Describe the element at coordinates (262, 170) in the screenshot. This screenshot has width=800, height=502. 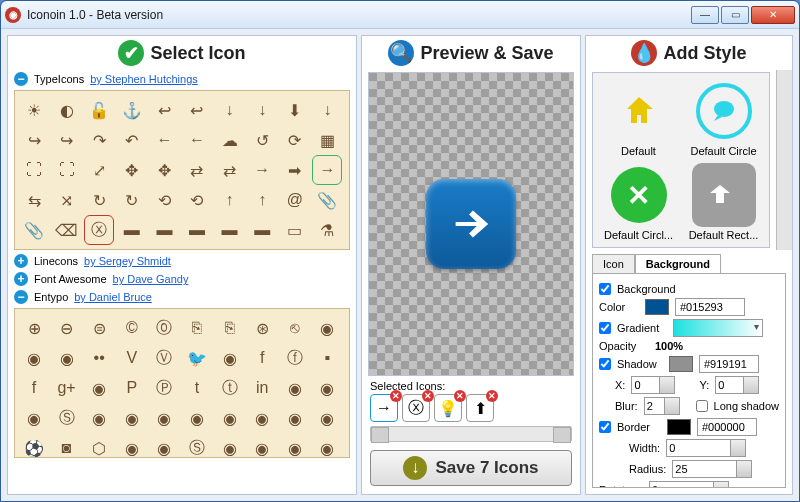
I see `arrow-right-outline-icon: →` at that location.